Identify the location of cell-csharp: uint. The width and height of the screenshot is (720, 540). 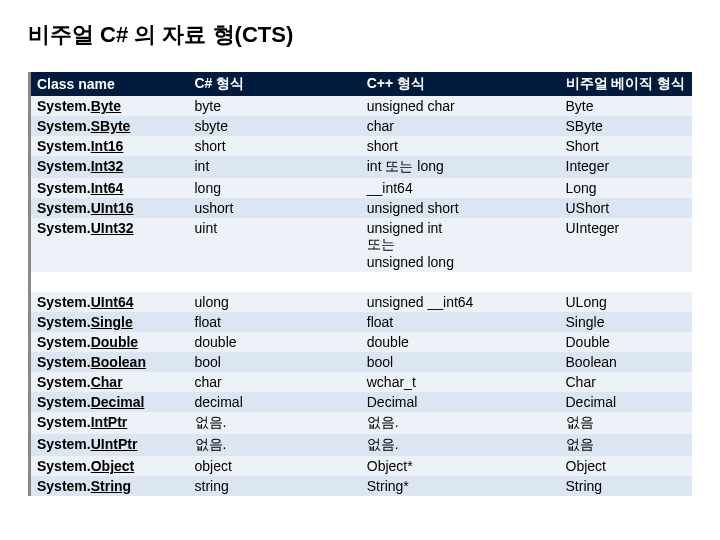
(275, 245).